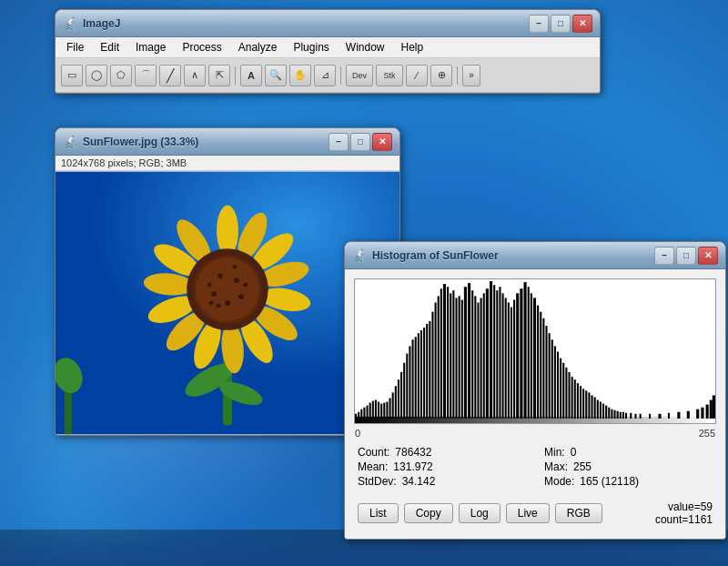 This screenshot has height=566, width=728. Describe the element at coordinates (382, 142) in the screenshot. I see `sunflower-close-button: ✕` at that location.